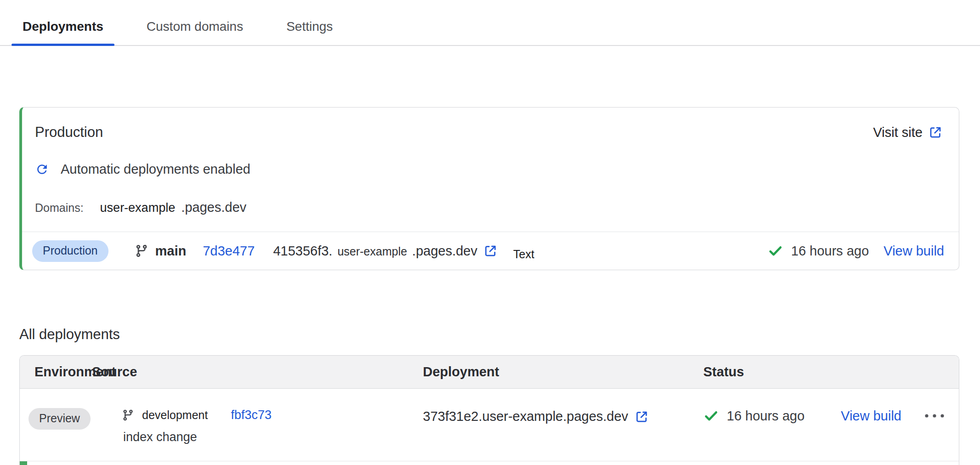  What do you see at coordinates (59, 208) in the screenshot?
I see `domains-label: Domains:` at bounding box center [59, 208].